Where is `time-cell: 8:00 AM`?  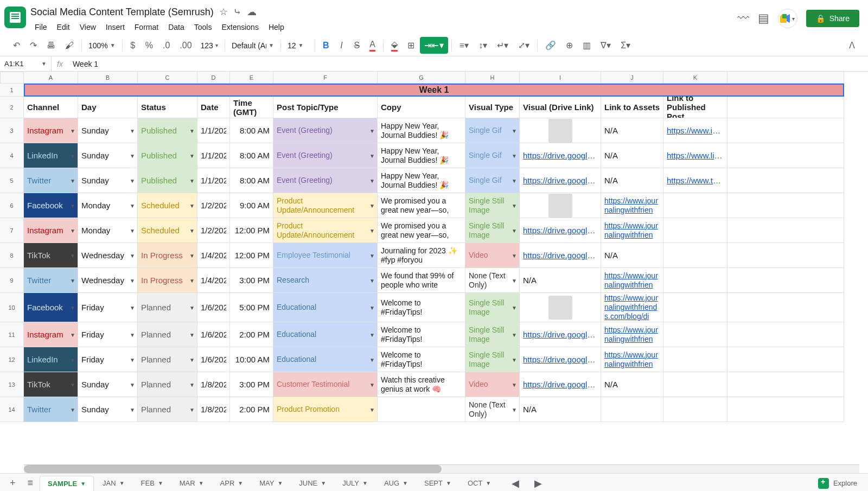 time-cell: 8:00 AM is located at coordinates (252, 156).